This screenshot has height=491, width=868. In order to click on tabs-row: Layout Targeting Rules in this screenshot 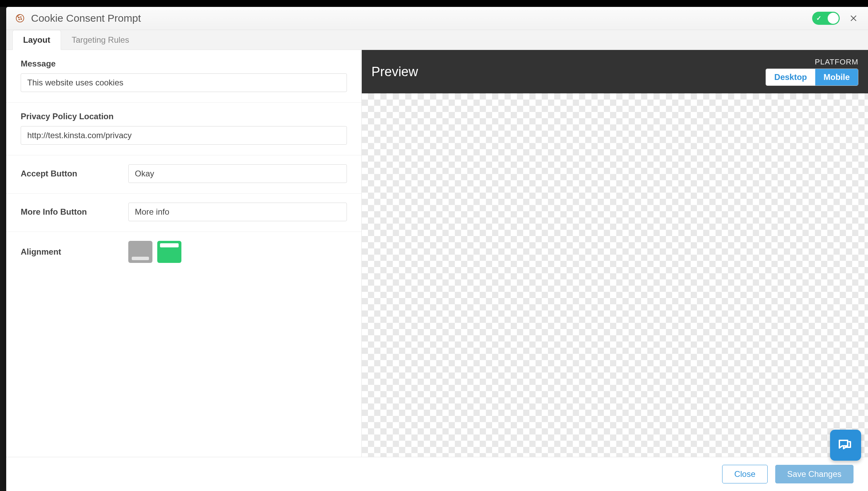, I will do `click(437, 40)`.